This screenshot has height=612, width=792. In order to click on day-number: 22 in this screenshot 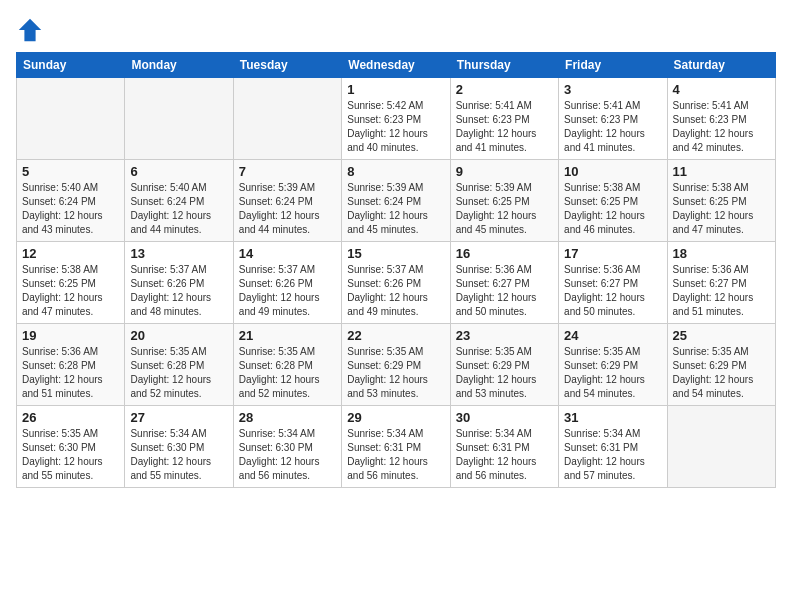, I will do `click(396, 336)`.